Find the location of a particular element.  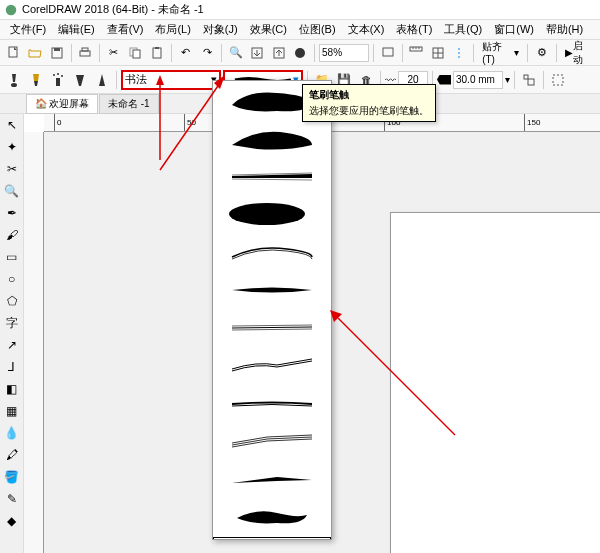

menu-view: 查看(V) is located at coordinates (126, 30).